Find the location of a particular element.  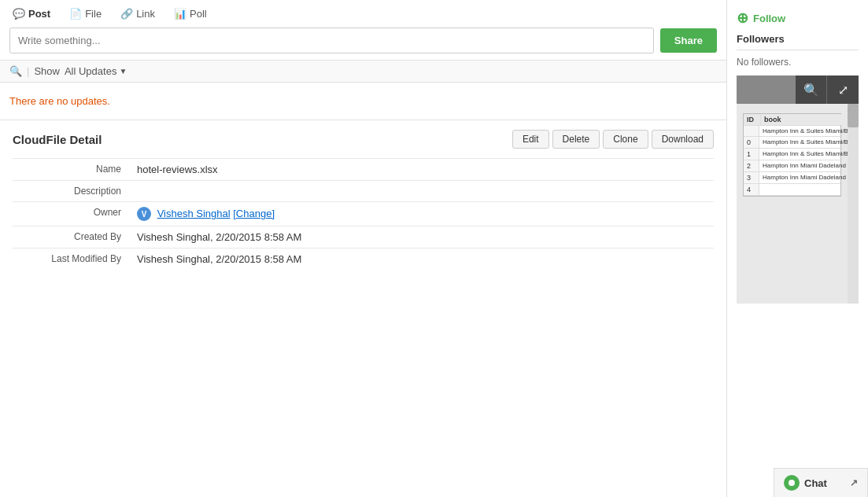

owner-label: Owner is located at coordinates (72, 214).